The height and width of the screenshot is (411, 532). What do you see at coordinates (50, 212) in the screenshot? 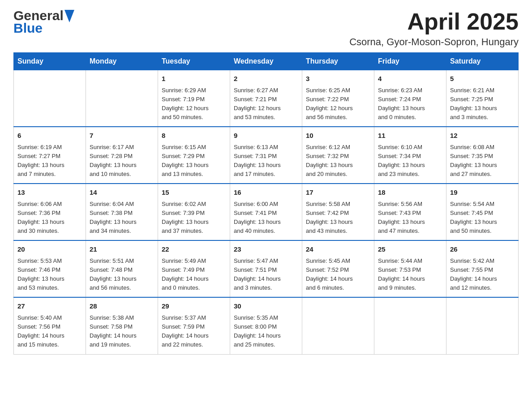
I see `calendar-cell: 13Sunrise: 6:06 AM Sunset: 7:36 PM Dayli…` at bounding box center [50, 212].